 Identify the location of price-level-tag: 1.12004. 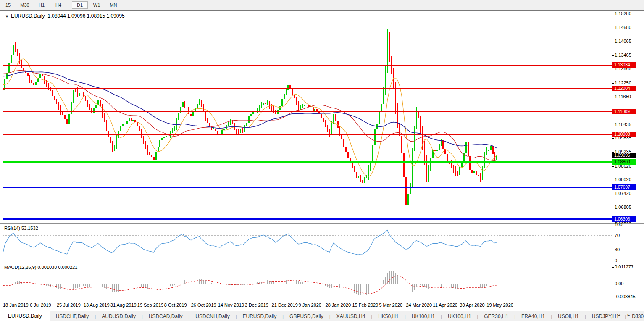
(624, 88).